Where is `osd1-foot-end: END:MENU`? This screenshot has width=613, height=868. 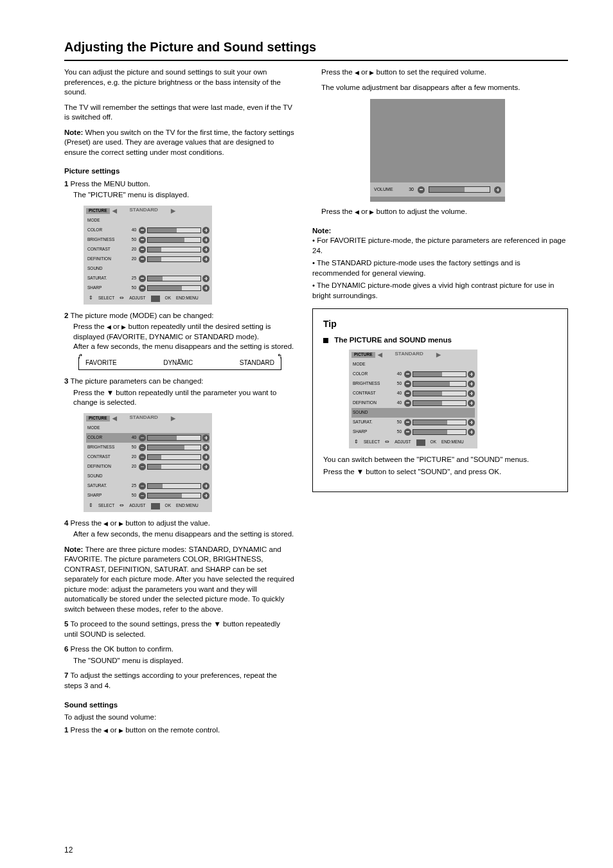 osd1-foot-end: END:MENU is located at coordinates (188, 298).